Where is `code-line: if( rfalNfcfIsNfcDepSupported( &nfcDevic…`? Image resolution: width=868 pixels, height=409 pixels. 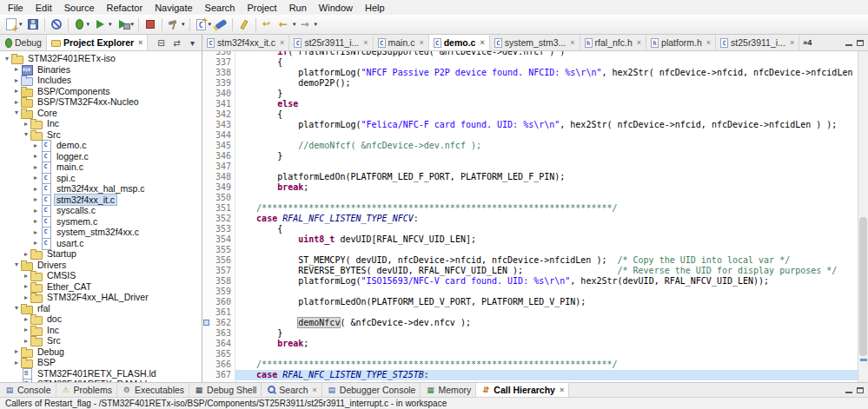
code-line: if( rfalNfcfIsNfcDepSupported( &nfcDevic… is located at coordinates (547, 54).